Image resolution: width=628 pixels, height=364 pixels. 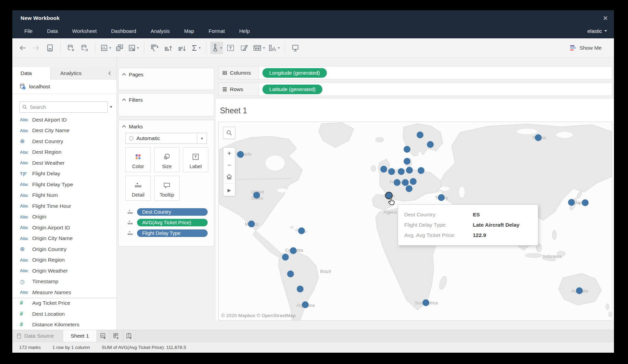 What do you see at coordinates (120, 48) in the screenshot?
I see `duplicate-sheet-button` at bounding box center [120, 48].